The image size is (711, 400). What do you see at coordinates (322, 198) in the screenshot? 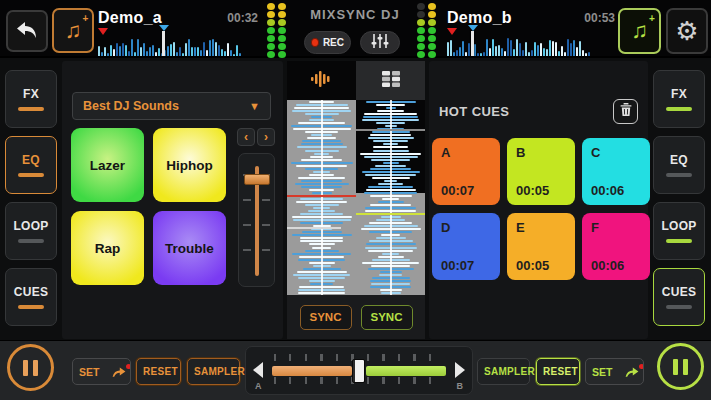
I see `deck-a-waveform` at bounding box center [322, 198].